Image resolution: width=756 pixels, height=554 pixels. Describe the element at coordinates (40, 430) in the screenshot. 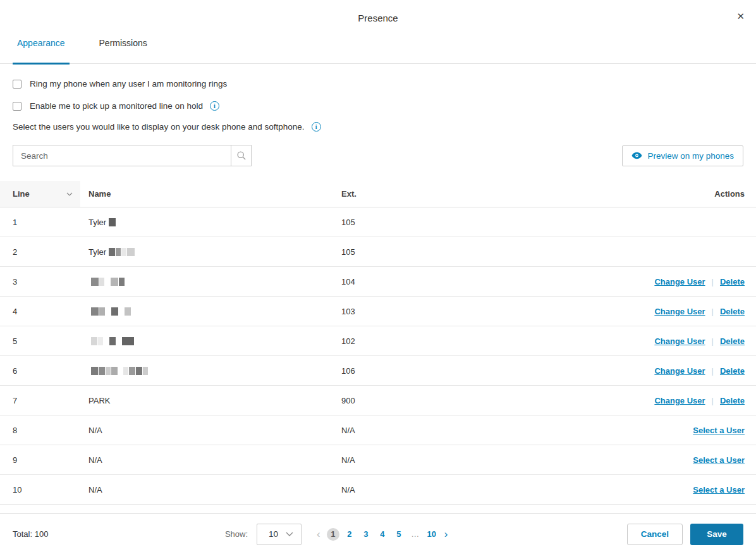

I see `cell-line: 8` at that location.